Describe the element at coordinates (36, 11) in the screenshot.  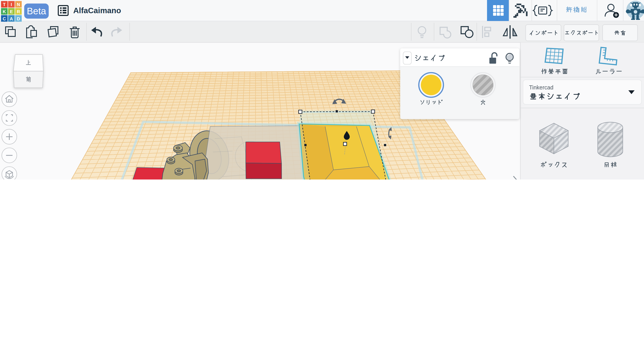
I see `svg-text: Beta` at that location.